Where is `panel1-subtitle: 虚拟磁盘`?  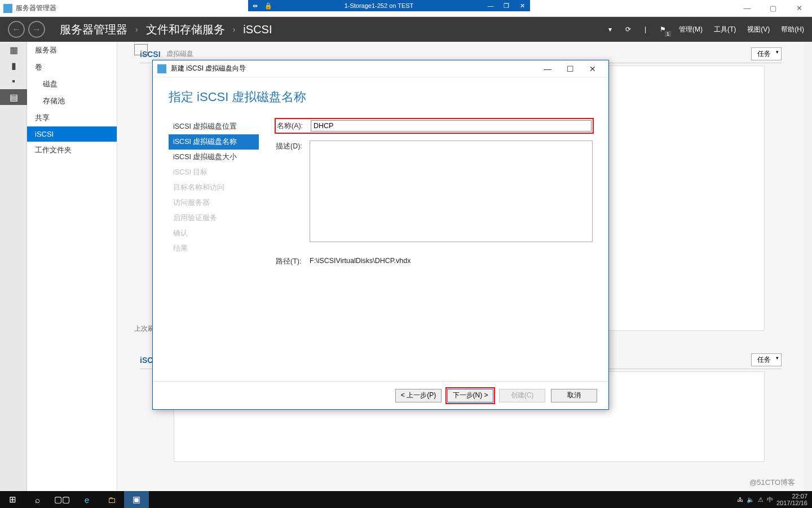 panel1-subtitle: 虚拟磁盘 is located at coordinates (180, 54).